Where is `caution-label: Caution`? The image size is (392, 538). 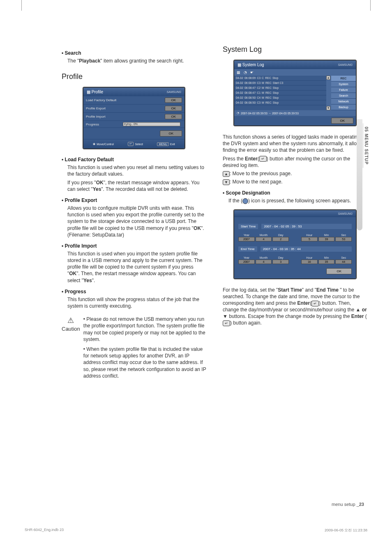
caution-label: Caution is located at coordinates (71, 329).